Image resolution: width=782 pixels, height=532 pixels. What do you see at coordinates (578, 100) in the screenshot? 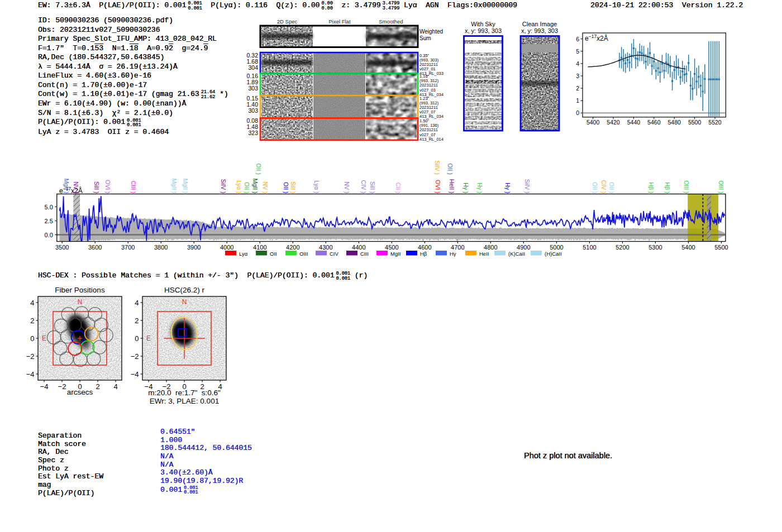
I see `svg-text: 1` at bounding box center [578, 100].